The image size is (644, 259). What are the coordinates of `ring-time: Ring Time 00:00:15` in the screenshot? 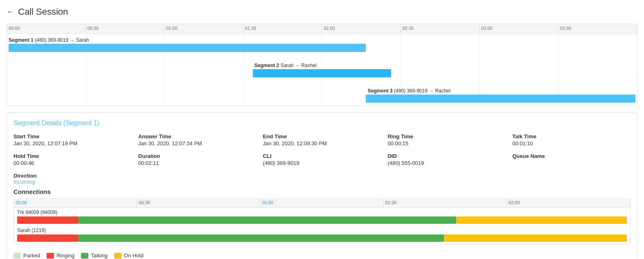 It's located at (447, 140).